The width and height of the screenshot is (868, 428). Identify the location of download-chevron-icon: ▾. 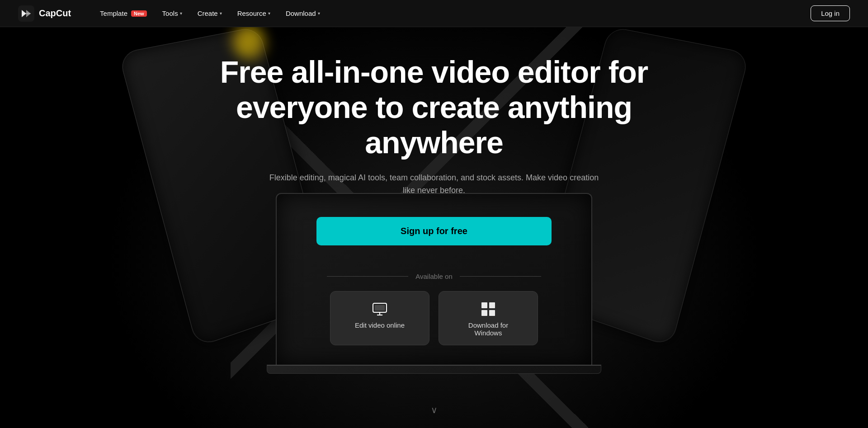
(319, 14).